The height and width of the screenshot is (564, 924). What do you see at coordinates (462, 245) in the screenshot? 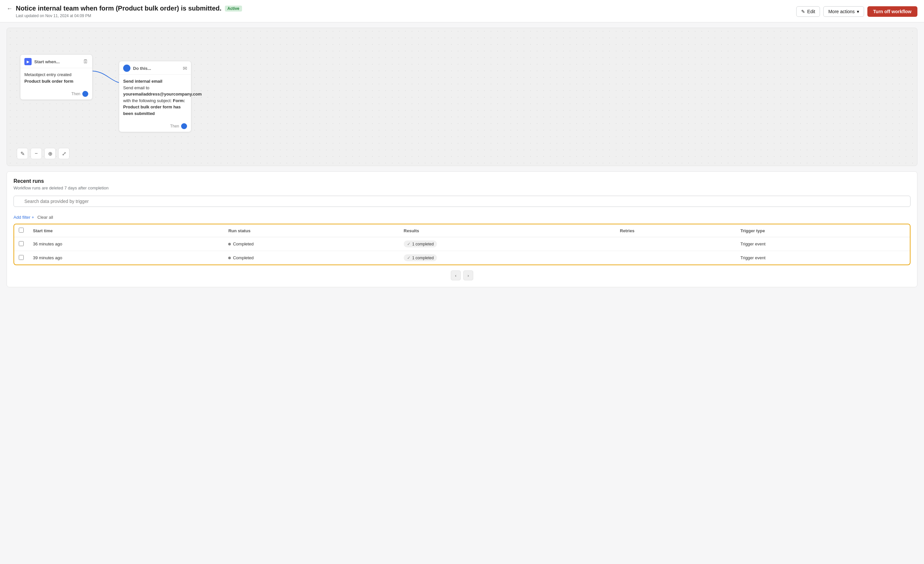
I see `runs-table: Start time Run status Results Retries Tr…` at bounding box center [462, 245].